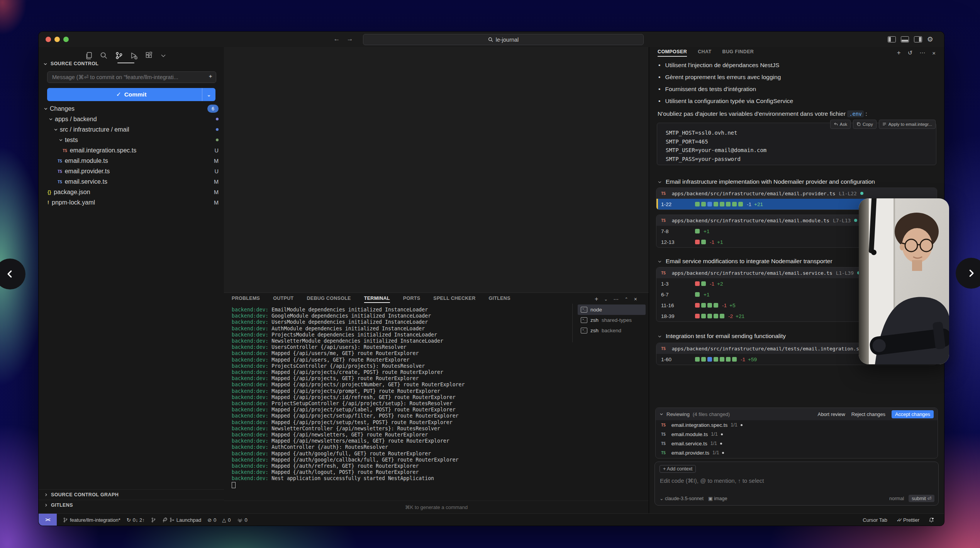 This screenshot has height=548, width=980. Describe the element at coordinates (968, 273) in the screenshot. I see `nav-next-button` at that location.